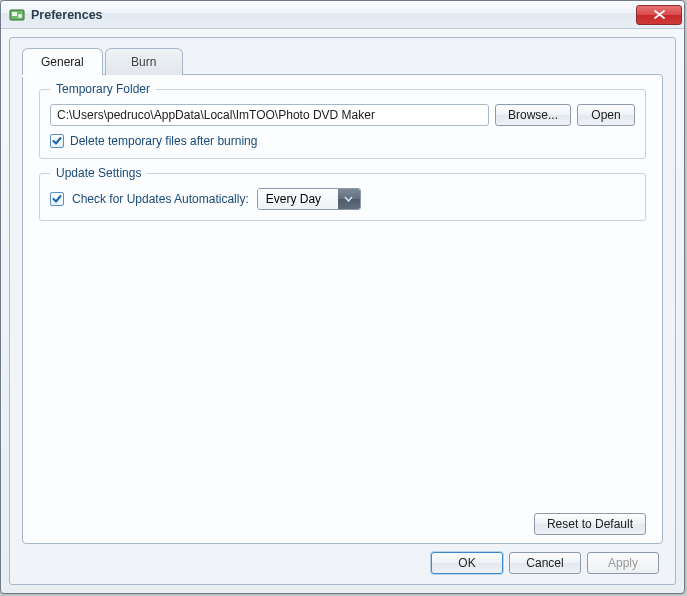  I want to click on close-icon, so click(660, 14).